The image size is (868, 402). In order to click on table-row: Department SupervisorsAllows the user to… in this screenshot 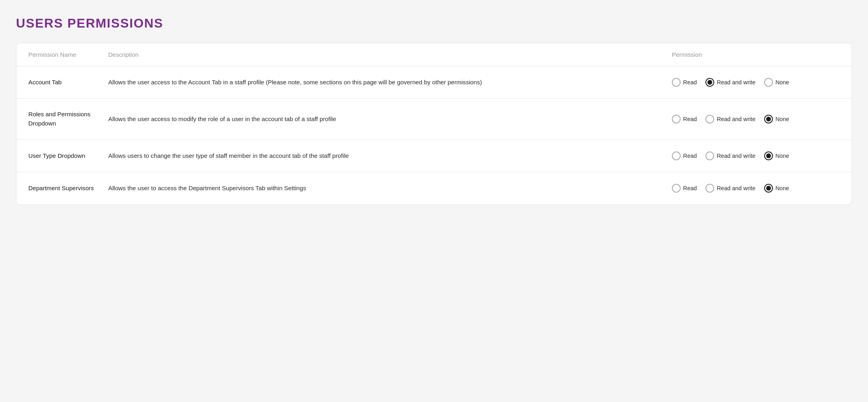, I will do `click(434, 188)`.